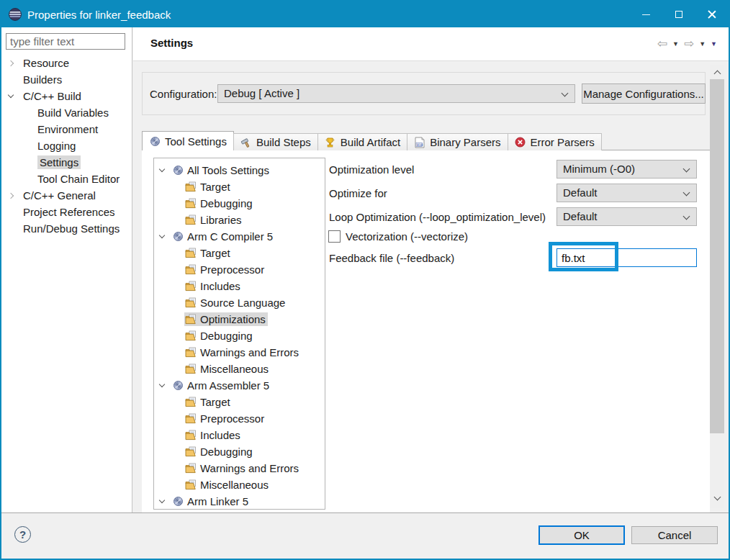 This screenshot has width=730, height=560. I want to click on back-dropdown-icon: ▼, so click(675, 44).